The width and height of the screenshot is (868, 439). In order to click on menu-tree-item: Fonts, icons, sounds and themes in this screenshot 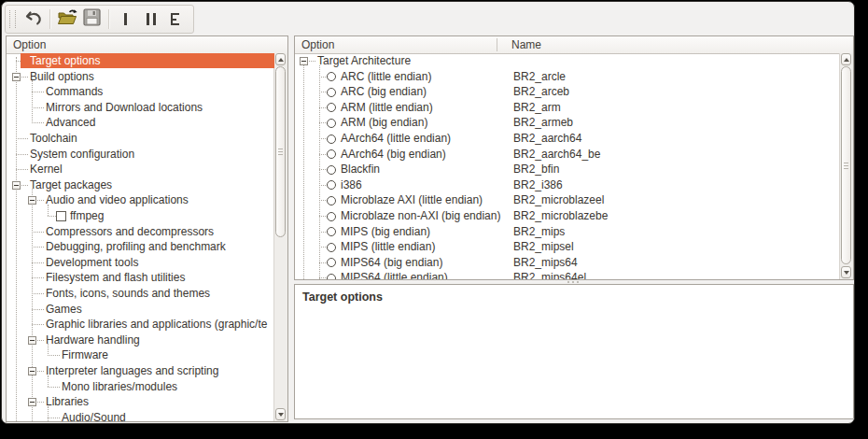, I will do `click(140, 293)`.